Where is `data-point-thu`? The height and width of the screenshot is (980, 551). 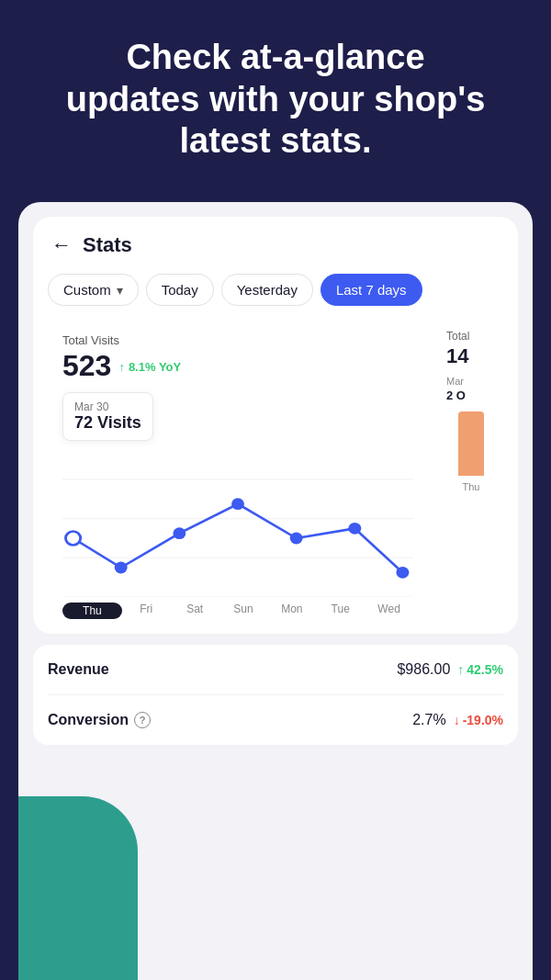 data-point-thu is located at coordinates (73, 538).